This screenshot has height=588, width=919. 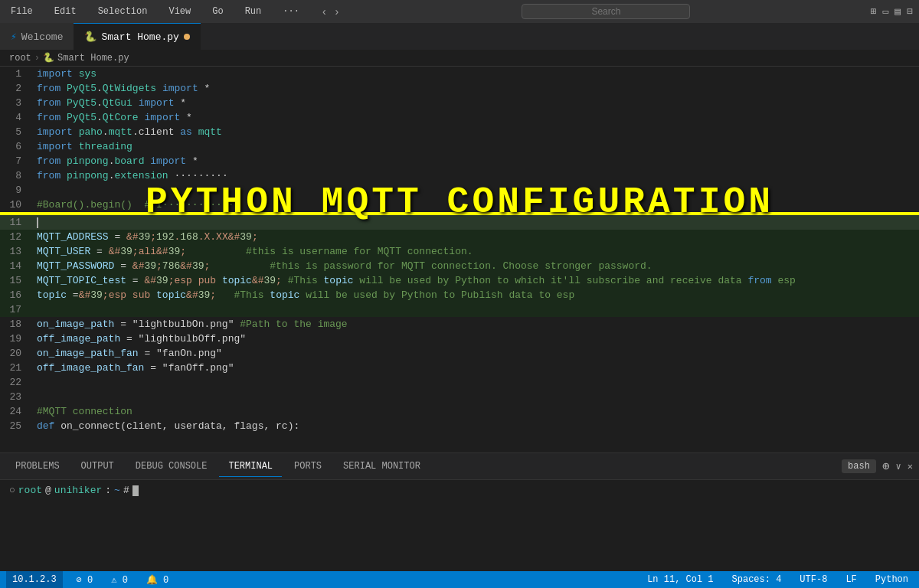 What do you see at coordinates (680, 580) in the screenshot?
I see `status-ln-col: Ln 11, Col 1` at bounding box center [680, 580].